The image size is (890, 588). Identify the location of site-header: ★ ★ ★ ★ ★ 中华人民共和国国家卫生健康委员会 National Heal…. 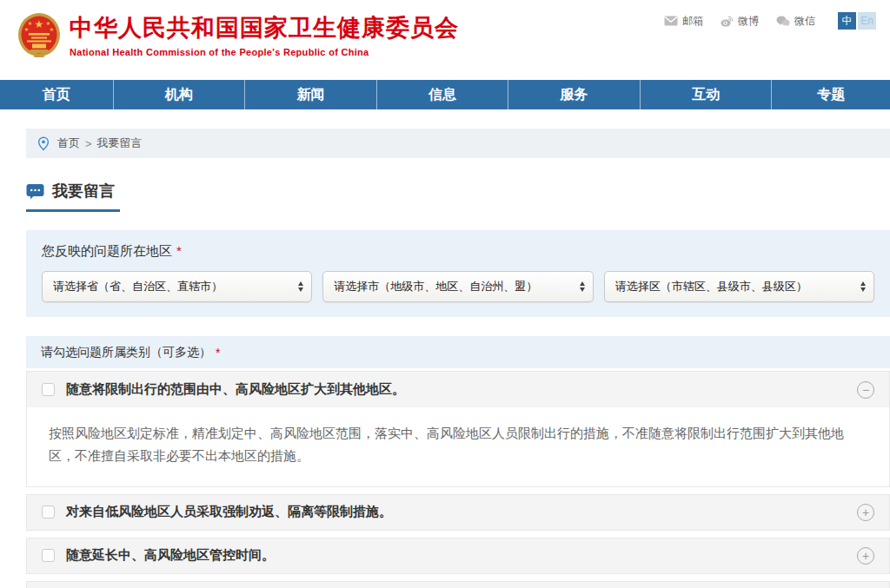
(445, 40).